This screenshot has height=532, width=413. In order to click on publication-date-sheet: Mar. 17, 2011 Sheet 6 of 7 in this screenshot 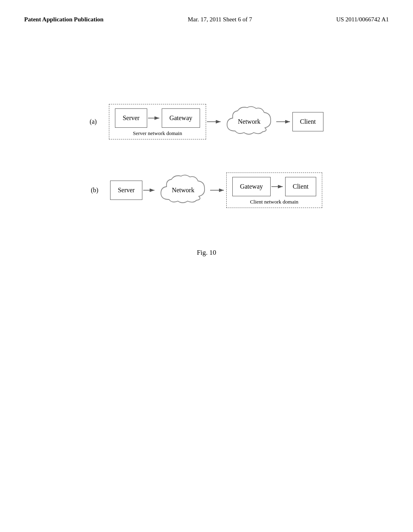, I will do `click(219, 19)`.